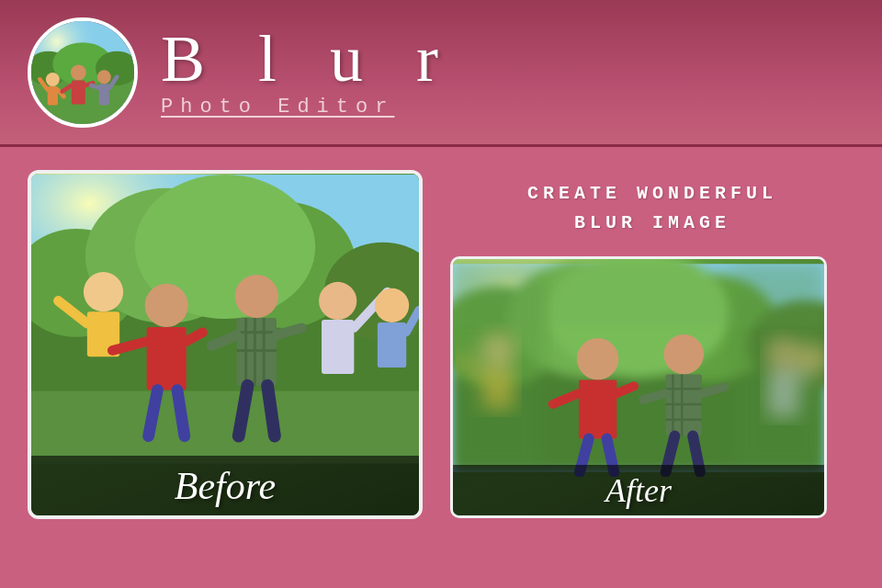 This screenshot has height=588, width=882. What do you see at coordinates (652, 223) in the screenshot?
I see `tagline-line2: BLUR IMAGE` at bounding box center [652, 223].